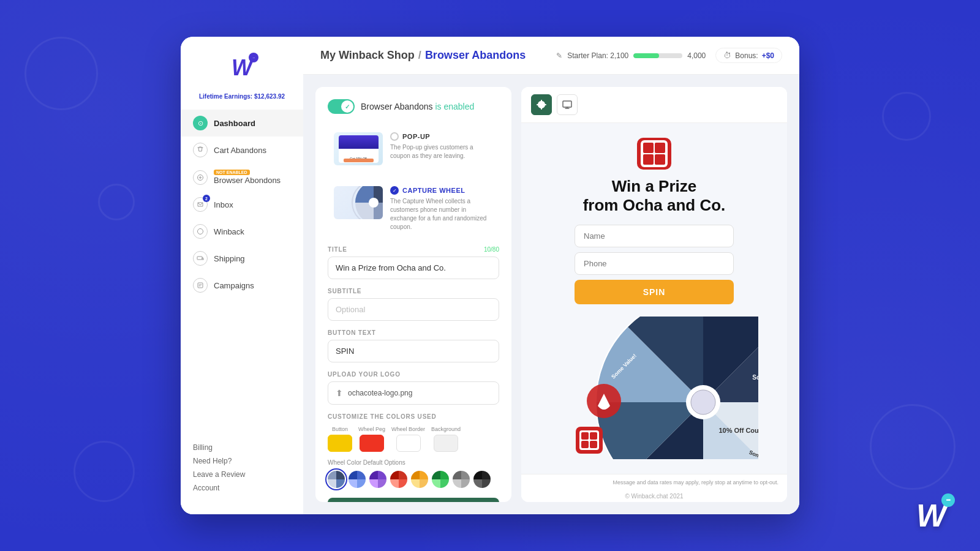 The image size is (980, 551). Describe the element at coordinates (739, 430) in the screenshot. I see `svg-text: 10% Off Coupon!` at that location.